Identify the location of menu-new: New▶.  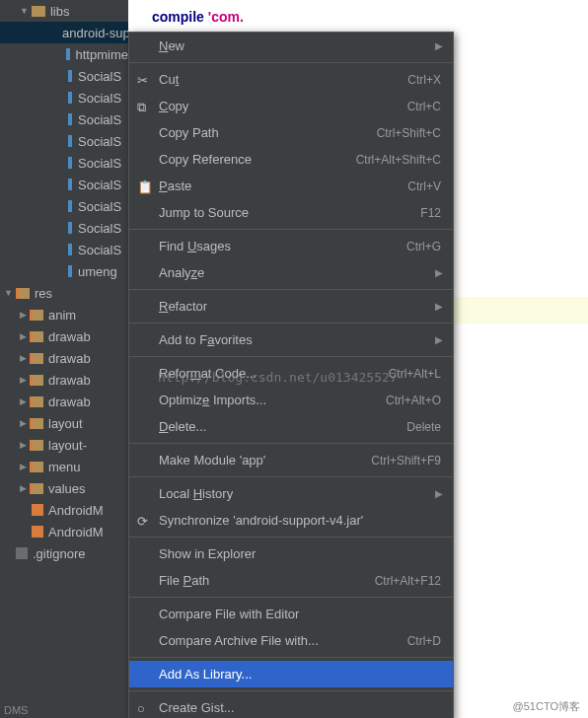
(291, 45).